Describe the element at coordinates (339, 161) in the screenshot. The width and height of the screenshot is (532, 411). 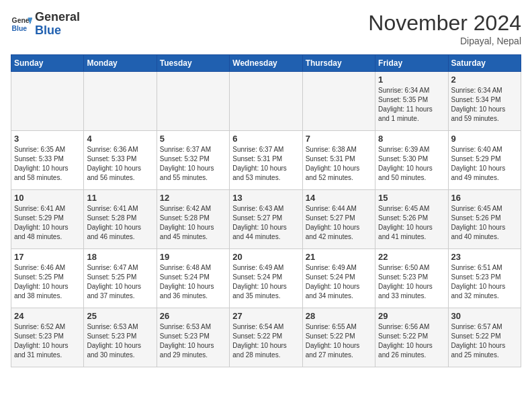
I see `calendar-cell: 7Sunrise: 6:38 AM Sunset: 5:31 PM Daylig…` at that location.